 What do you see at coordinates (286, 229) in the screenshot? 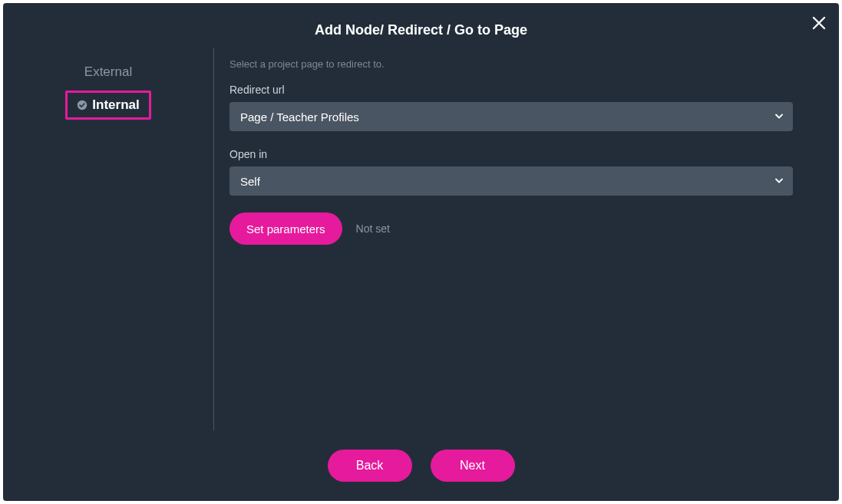
I see `set-parameters-button: Set parameters` at bounding box center [286, 229].